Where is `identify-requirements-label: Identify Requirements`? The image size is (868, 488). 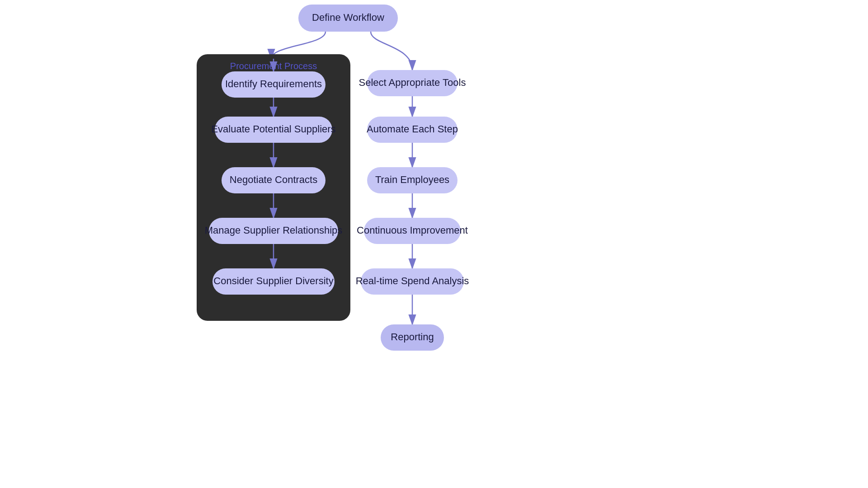 identify-requirements-label: Identify Requirements is located at coordinates (274, 84).